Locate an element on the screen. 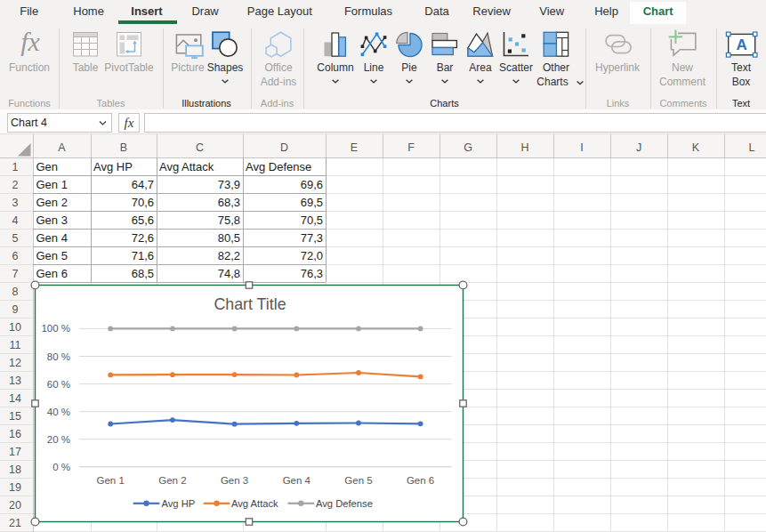  svg-text: K is located at coordinates (696, 148).